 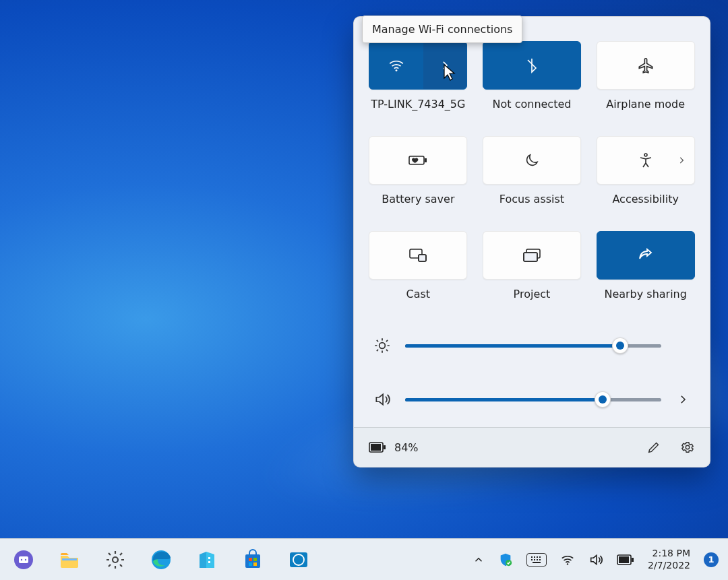 What do you see at coordinates (537, 560) in the screenshot?
I see `keyboard-icon` at bounding box center [537, 560].